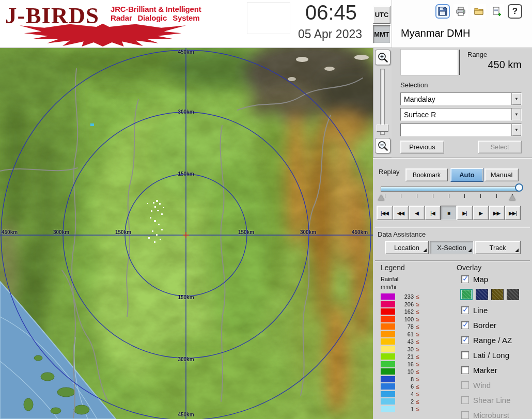  Describe the element at coordinates (382, 128) in the screenshot. I see `zoom-slider-thumb` at that location.